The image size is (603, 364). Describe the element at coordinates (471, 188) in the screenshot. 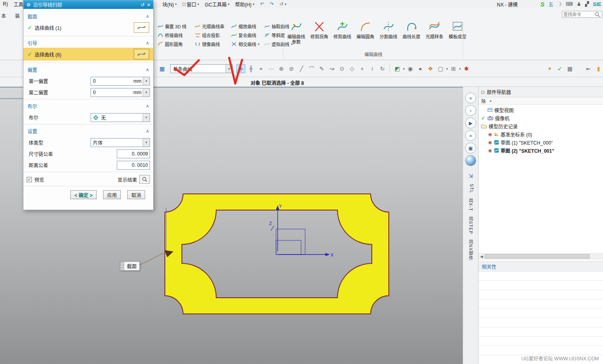

I see `export-tab-stl: STL` at that location.